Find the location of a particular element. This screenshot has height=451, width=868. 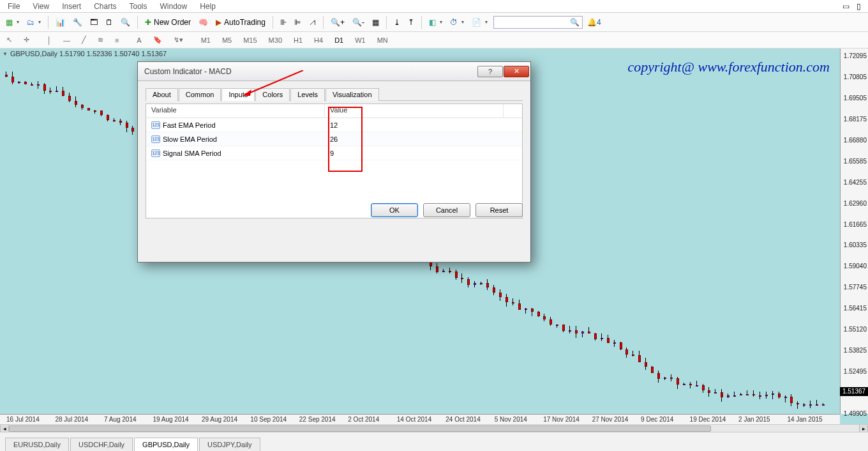

chart-title: ▼ GBPUSD,Daily 1.51790 1.52336 1.50740 1… is located at coordinates (84, 54).